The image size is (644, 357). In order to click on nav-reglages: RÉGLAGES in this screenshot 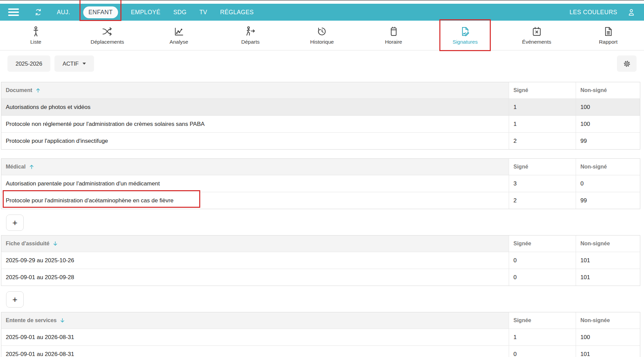, I will do `click(237, 12)`.